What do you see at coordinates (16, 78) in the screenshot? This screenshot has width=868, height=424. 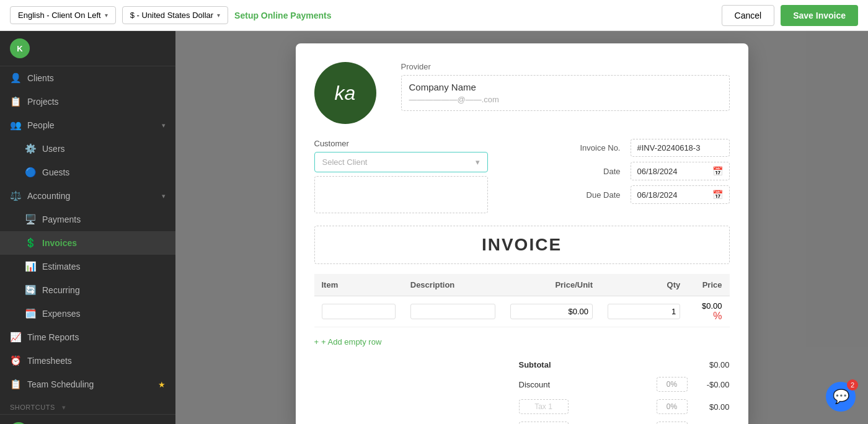 I see `clients-icon: 👤` at bounding box center [16, 78].